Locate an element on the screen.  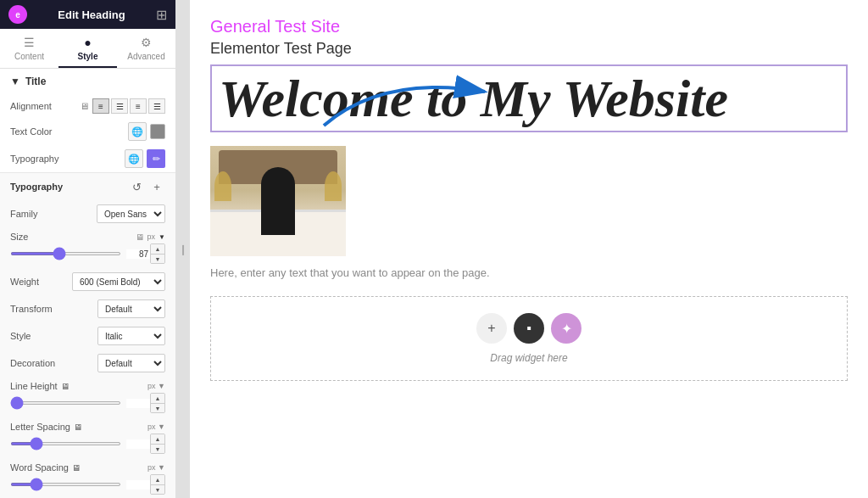
add-widget-btn: + is located at coordinates (492, 328).